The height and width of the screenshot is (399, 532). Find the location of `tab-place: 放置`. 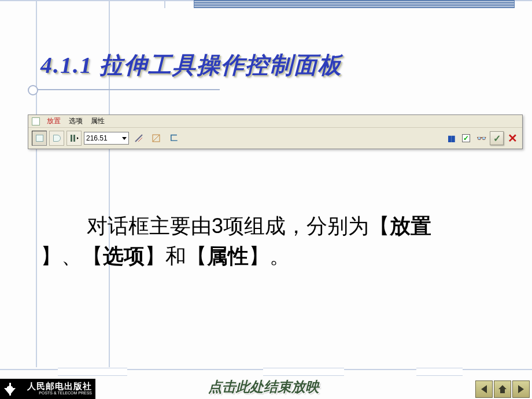

tab-place: 放置 is located at coordinates (54, 121).